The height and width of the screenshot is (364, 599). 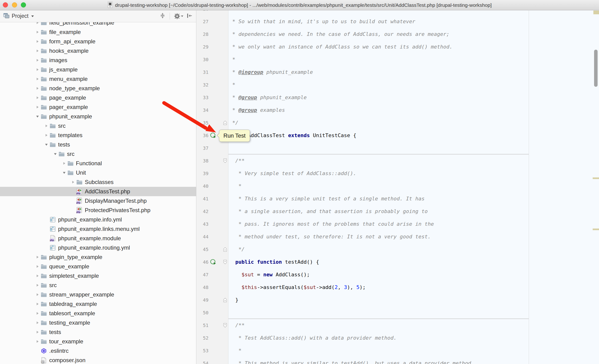 I want to click on hide-panel-icon, so click(x=190, y=16).